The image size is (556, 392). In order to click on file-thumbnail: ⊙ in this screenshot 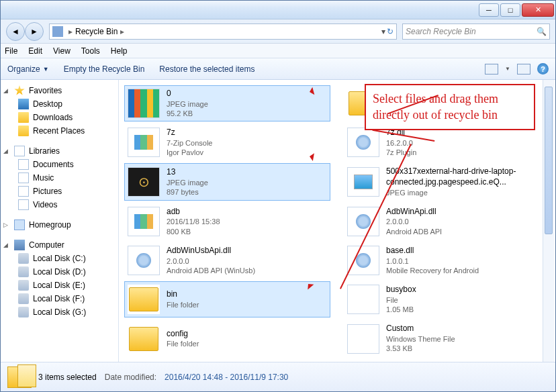, I will do `click(144, 182)`.